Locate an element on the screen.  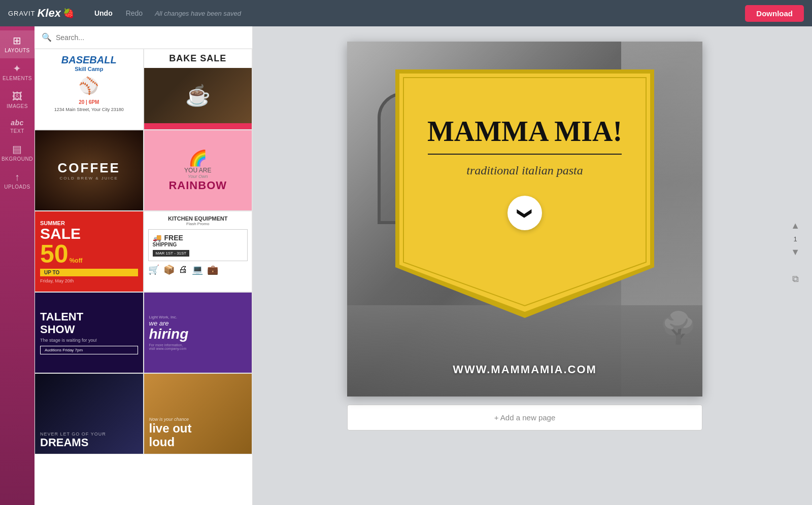
canvas-url-text: WWW.MAMMAMIA.COM is located at coordinates (525, 370).